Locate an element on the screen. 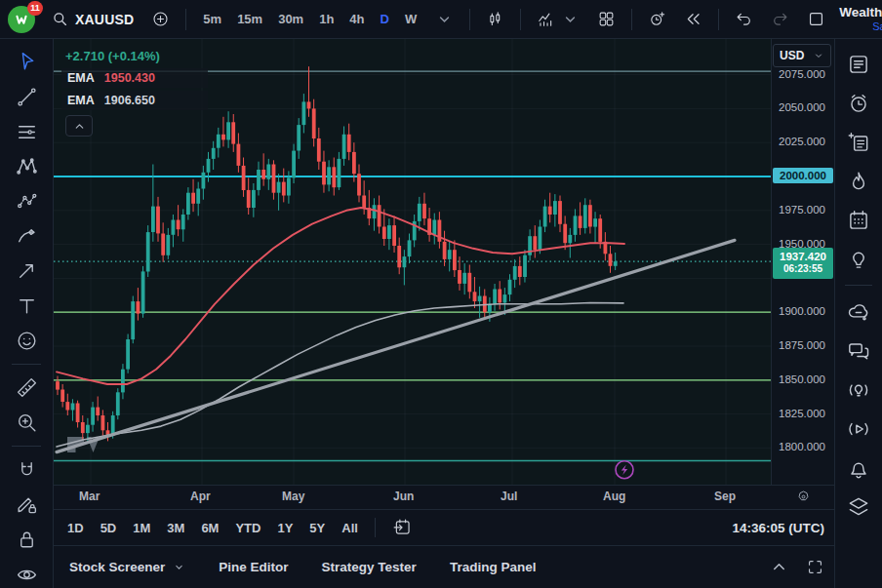  expand-panel-chevron-icon is located at coordinates (779, 568).